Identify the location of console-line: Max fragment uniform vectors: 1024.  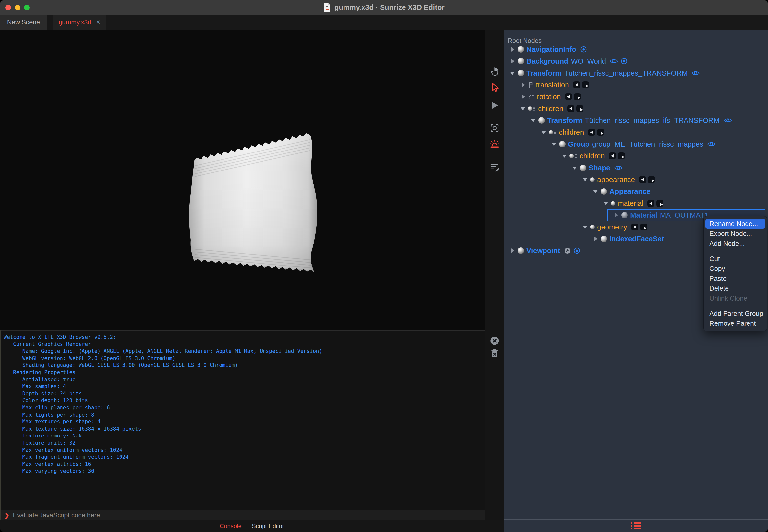
(163, 457).